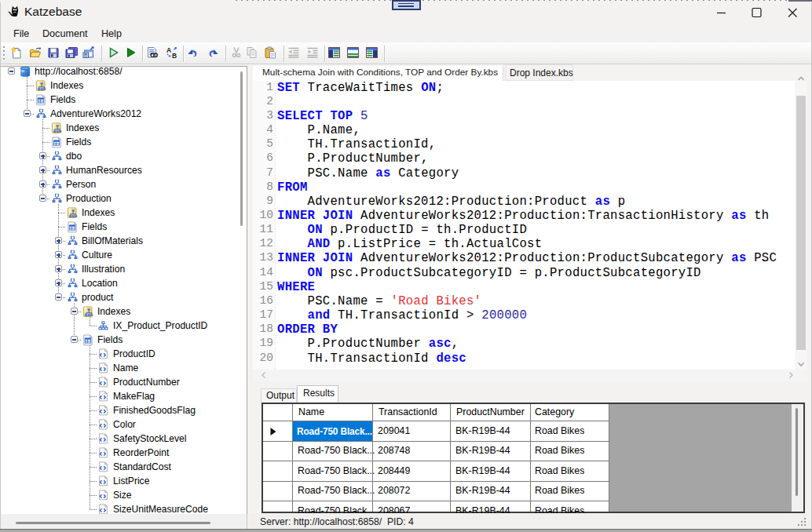  I want to click on svg-text: B, so click(174, 56).